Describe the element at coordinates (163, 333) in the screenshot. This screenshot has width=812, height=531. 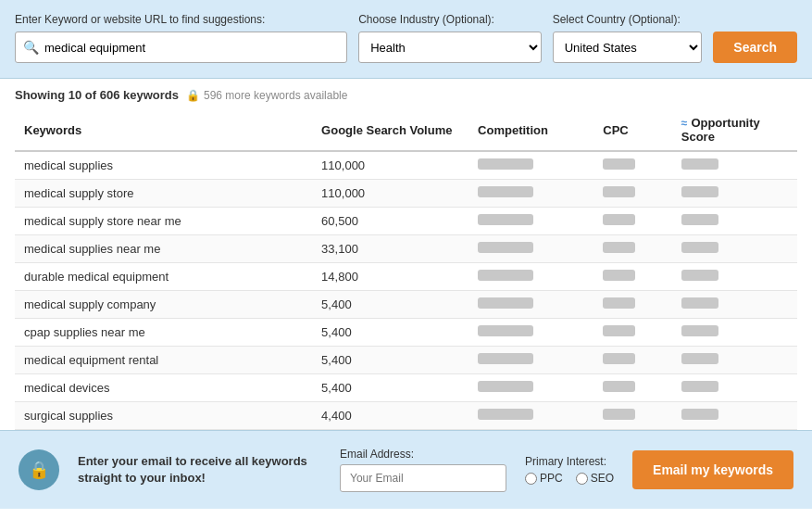
I see `keyword-cell: cpap supplies near me` at that location.